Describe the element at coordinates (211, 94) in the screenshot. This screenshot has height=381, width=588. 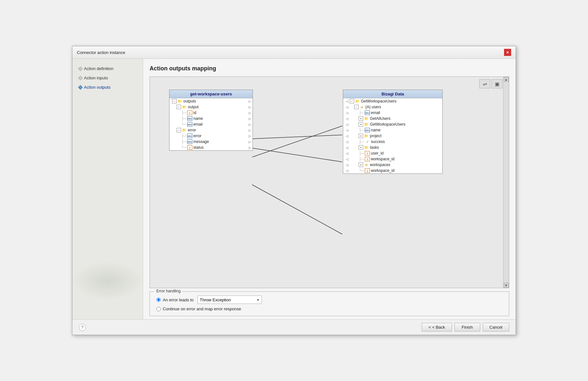
I see `source-panel-header: get-workspace-users` at that location.